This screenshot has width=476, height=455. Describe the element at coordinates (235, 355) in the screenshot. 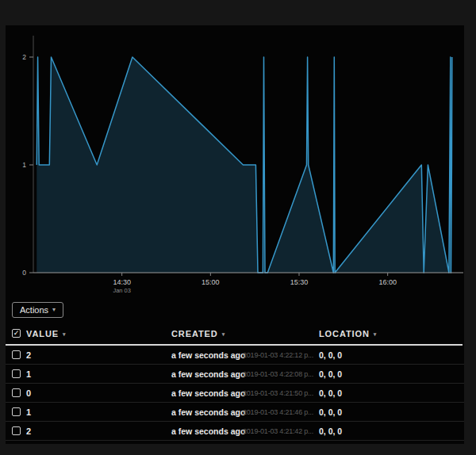

I see `table-row: 2 a few seconds ago 2019-01-03 4:22:12 p…` at that location.